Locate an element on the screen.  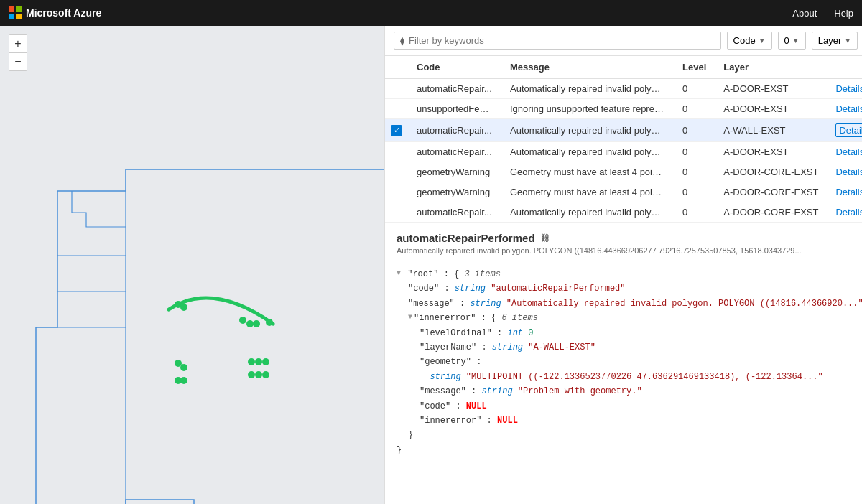
json-root-line: "root" : { 3 items is located at coordinates (629, 274).